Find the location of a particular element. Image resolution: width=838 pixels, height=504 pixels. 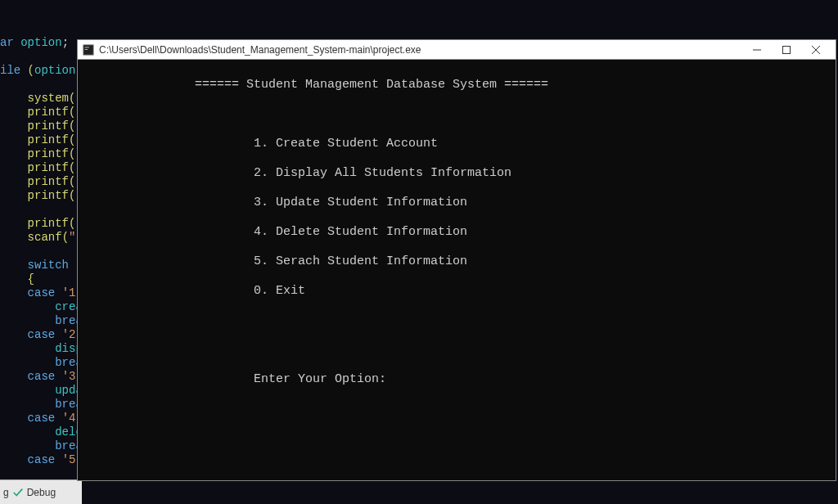

close-icon is located at coordinates (816, 50).